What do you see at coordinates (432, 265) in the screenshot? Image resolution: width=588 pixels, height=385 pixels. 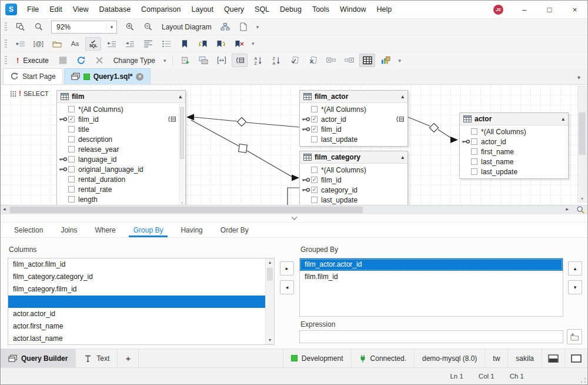 I see `grouped-by-list-item: film_actor.actor_id` at bounding box center [432, 265].